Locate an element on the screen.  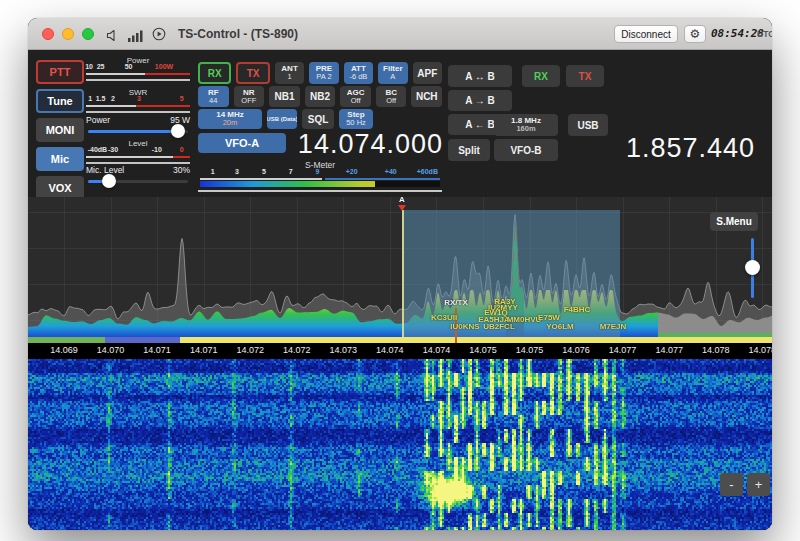
sub-tx-button: TX is located at coordinates (585, 76).